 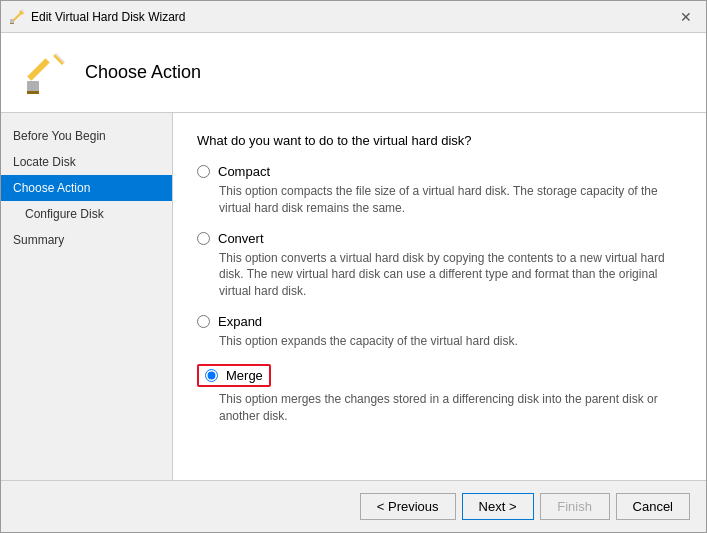 What do you see at coordinates (440, 332) in the screenshot?
I see `option-expand: Expand This option expands the capacity …` at bounding box center [440, 332].